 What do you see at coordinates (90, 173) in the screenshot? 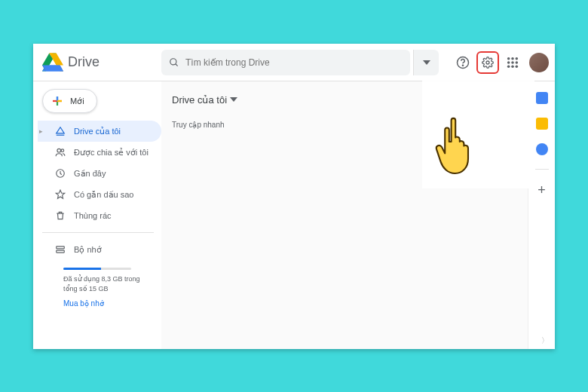
I see `sidebar-item-label: Gần đây` at bounding box center [90, 173].